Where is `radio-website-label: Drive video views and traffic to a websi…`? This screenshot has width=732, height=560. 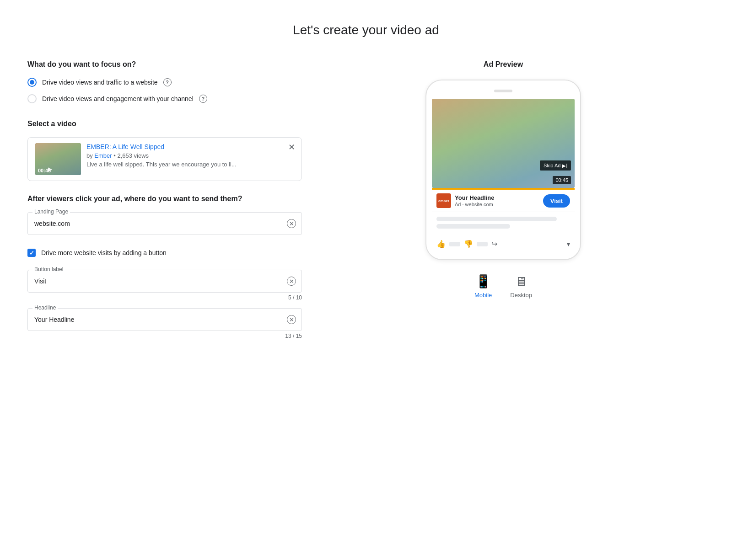 radio-website-label: Drive video views and traffic to a websi… is located at coordinates (100, 82).